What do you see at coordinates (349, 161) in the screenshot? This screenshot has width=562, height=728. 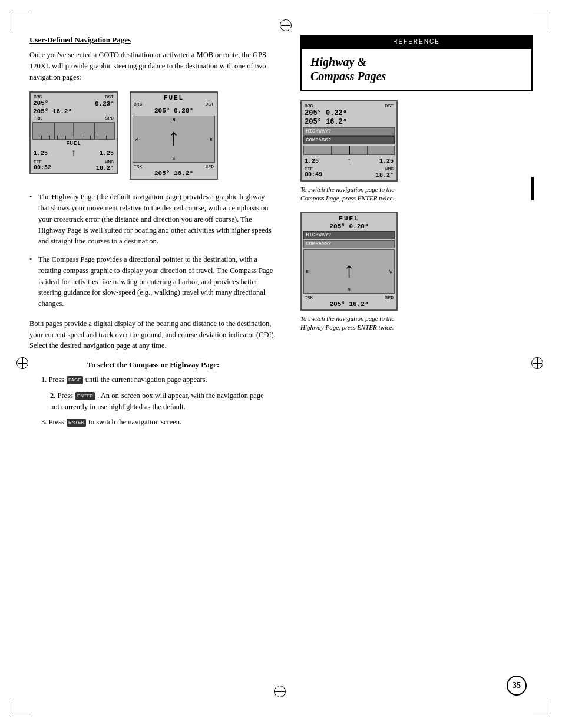 I see `s1-arrow: ↑` at bounding box center [349, 161].